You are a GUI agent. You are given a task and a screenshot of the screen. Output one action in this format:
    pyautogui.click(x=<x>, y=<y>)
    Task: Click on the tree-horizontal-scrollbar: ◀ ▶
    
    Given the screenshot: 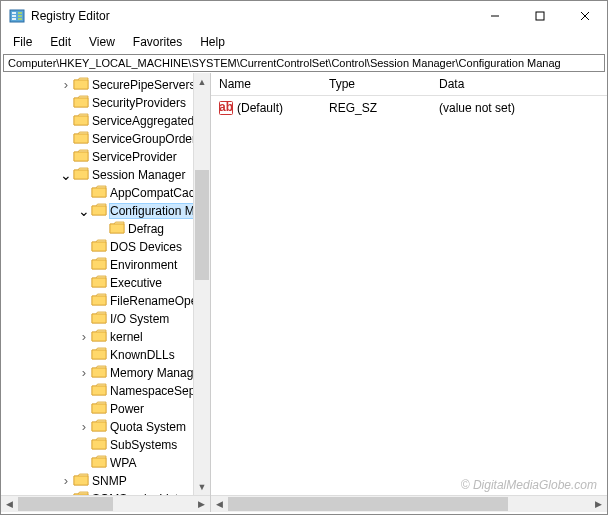 What is the action you would take?
    pyautogui.click(x=106, y=504)
    